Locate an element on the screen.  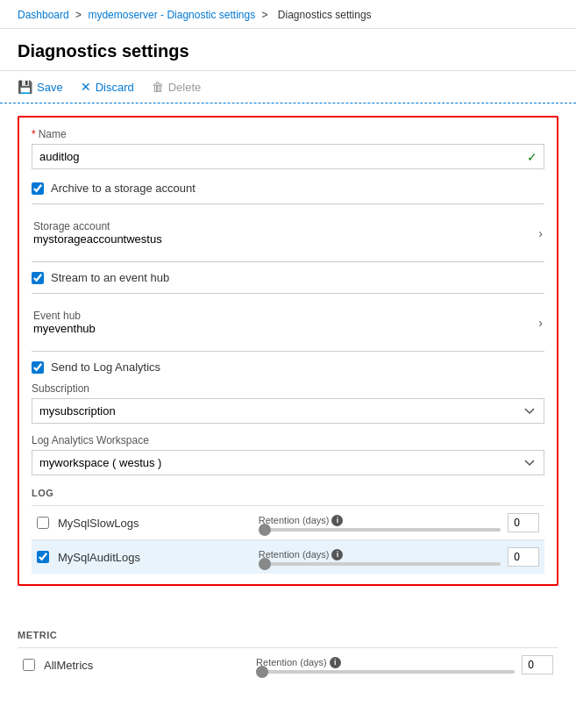
log-row: MySqlSlowLogs Retention (days) i is located at coordinates (288, 523).